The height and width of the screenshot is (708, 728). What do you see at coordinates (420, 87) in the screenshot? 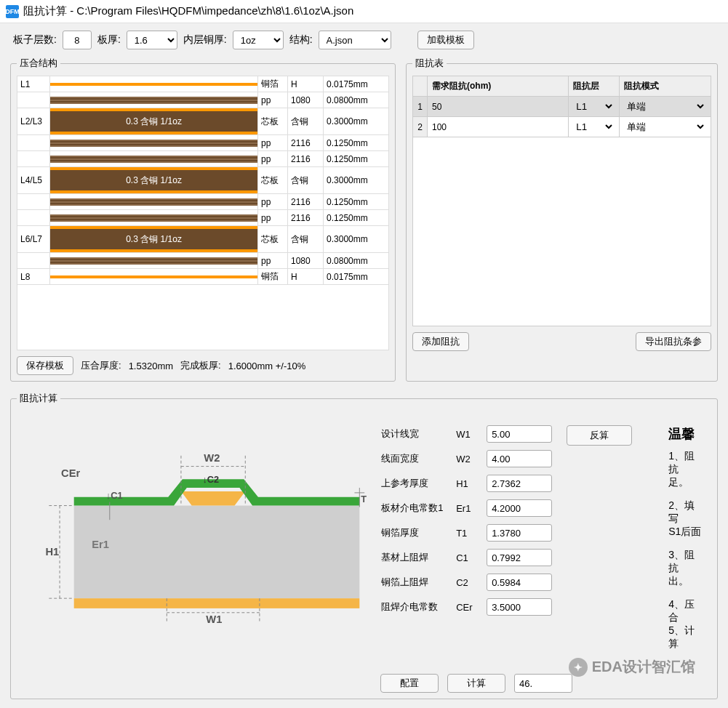
I see `imp-header-corner` at bounding box center [420, 87].